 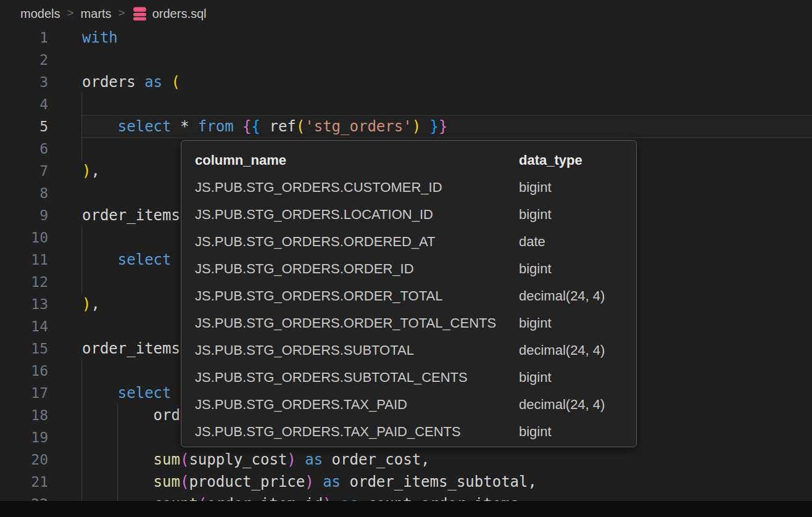 I want to click on line-number: 4, so click(x=24, y=104).